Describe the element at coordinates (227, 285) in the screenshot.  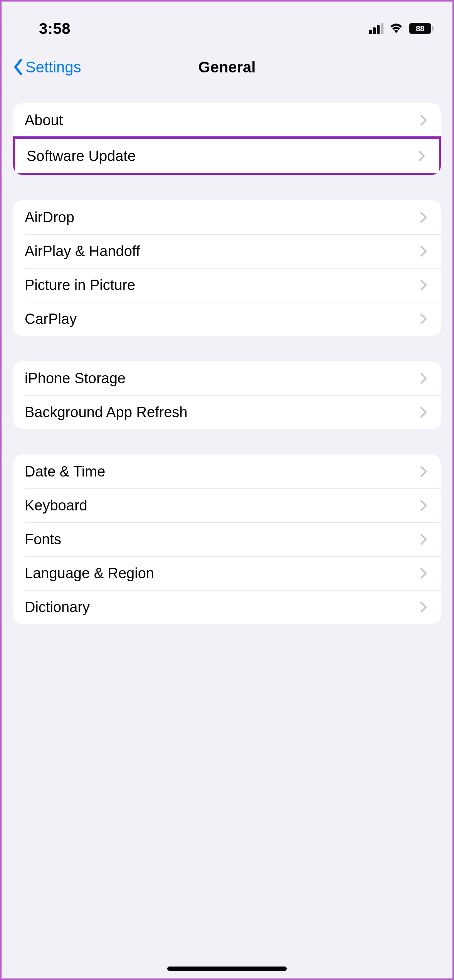
I see `row-picture-in-picture: Picture in Picture` at that location.